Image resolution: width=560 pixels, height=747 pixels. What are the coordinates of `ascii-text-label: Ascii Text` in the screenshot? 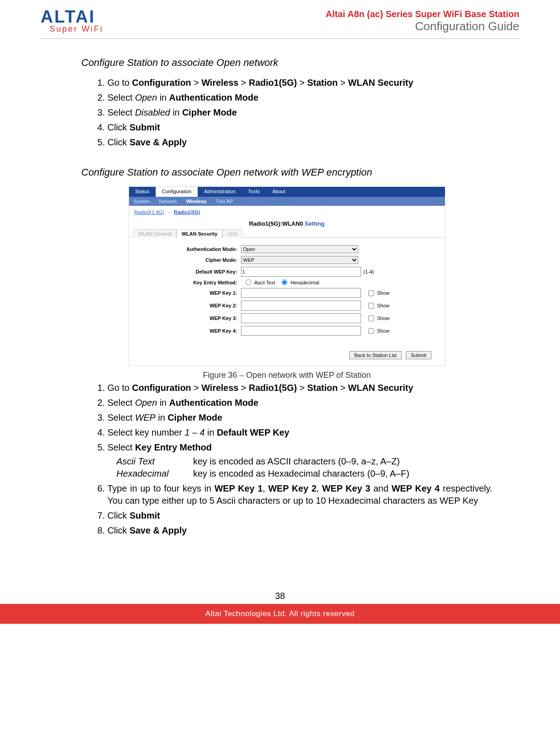 It's located at (265, 283).